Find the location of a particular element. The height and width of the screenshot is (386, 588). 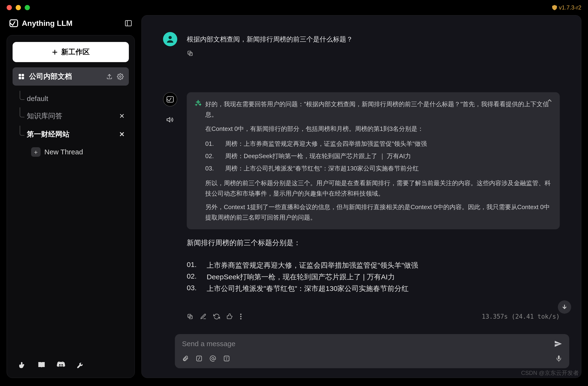

gear-icon is located at coordinates (120, 77).